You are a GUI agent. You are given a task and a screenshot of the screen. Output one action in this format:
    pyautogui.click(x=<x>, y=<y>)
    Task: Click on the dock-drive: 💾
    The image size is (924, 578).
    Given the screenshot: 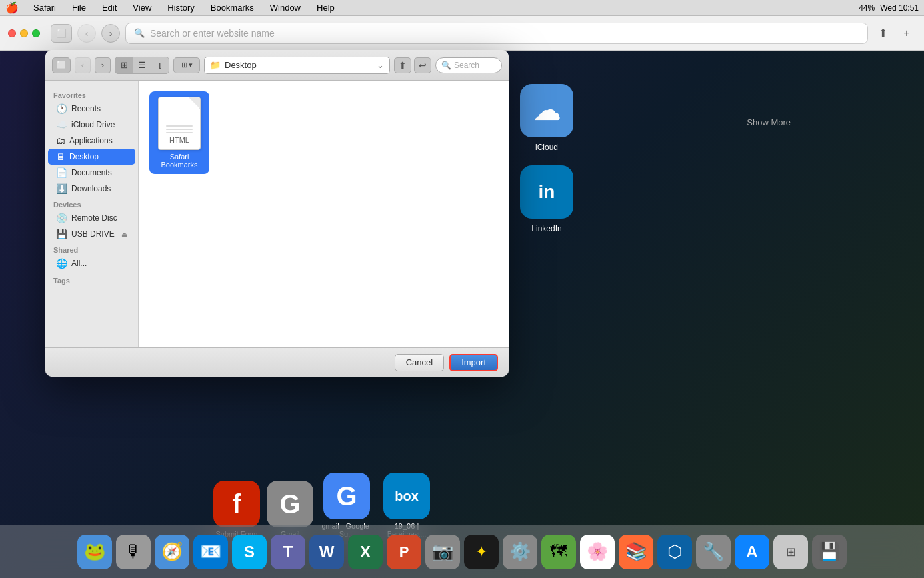 What is the action you would take?
    pyautogui.click(x=829, y=552)
    